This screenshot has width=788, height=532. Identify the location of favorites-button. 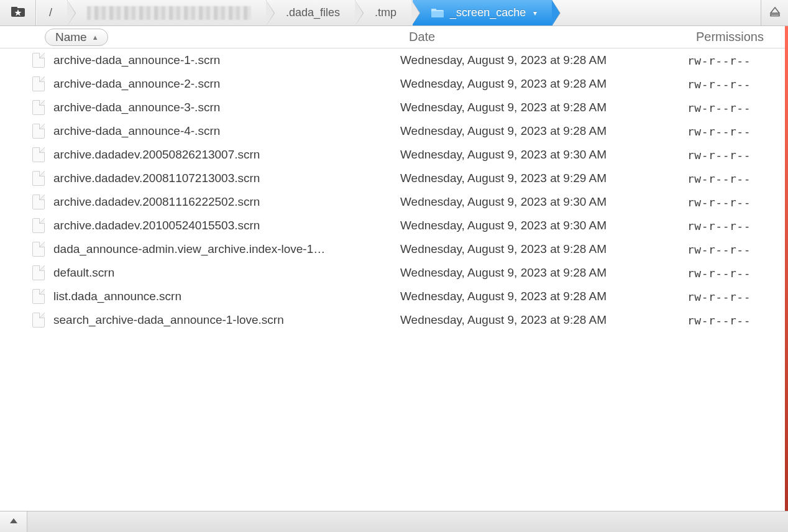
(18, 12).